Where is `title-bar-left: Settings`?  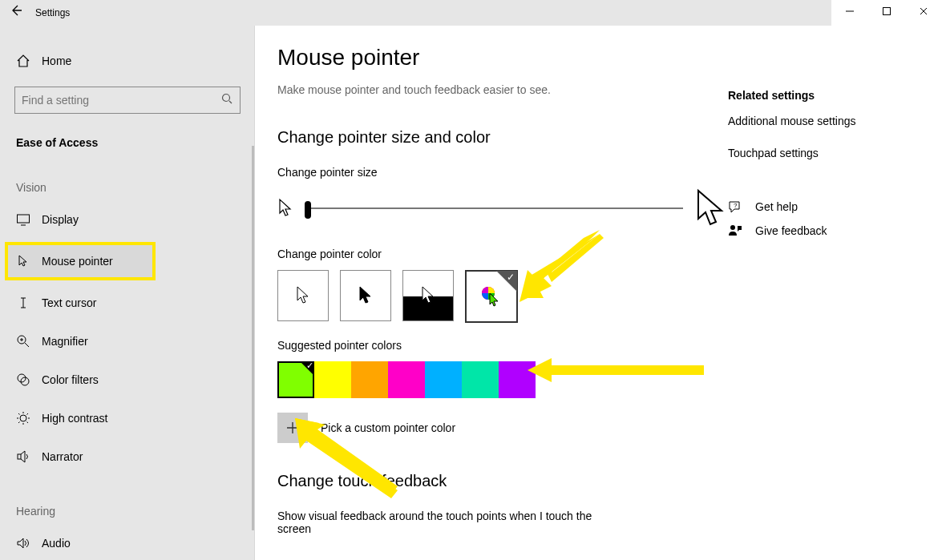 title-bar-left: Settings is located at coordinates (35, 13).